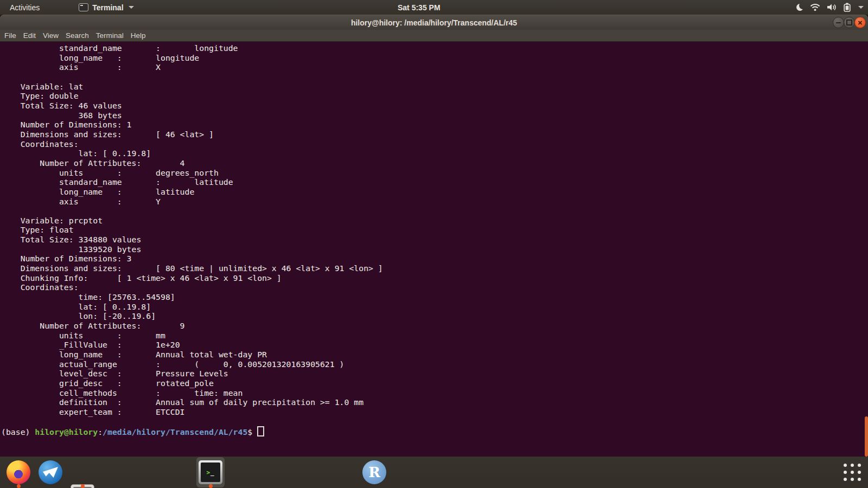 This screenshot has height=488, width=868. Describe the element at coordinates (434, 472) in the screenshot. I see `dock: A >_ R` at that location.